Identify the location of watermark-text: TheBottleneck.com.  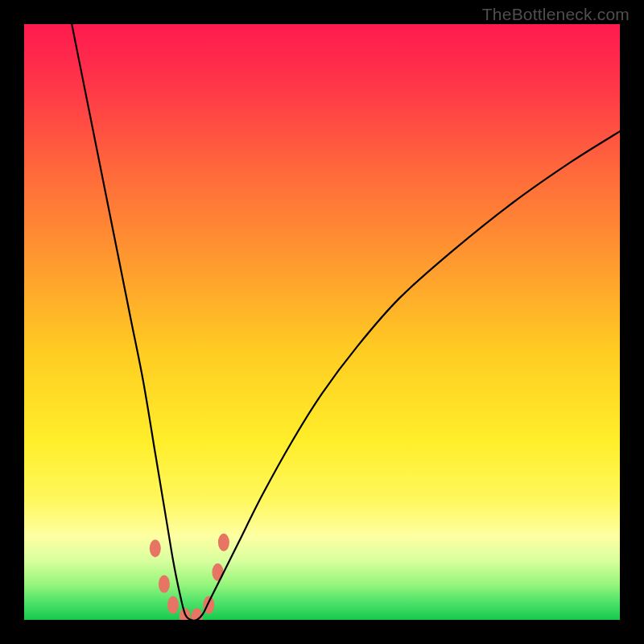
(555, 14).